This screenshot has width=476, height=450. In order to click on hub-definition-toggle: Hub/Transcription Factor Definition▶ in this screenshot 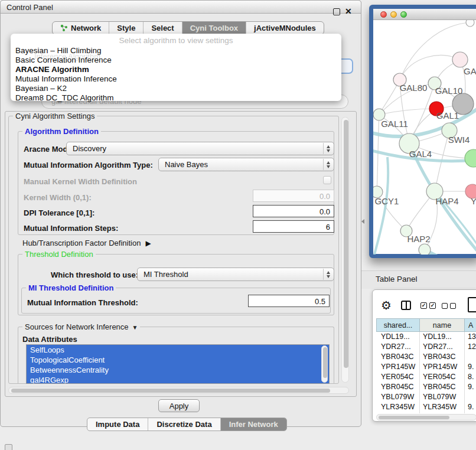, I will do `click(87, 243)`.